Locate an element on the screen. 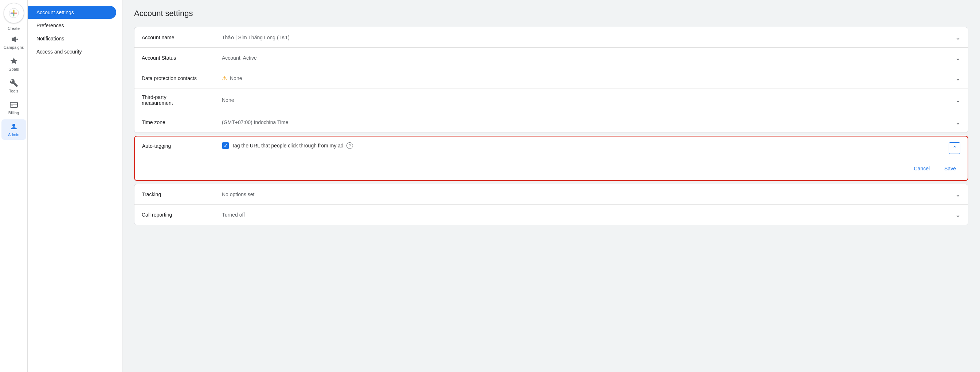  account-status-chevron-icon: ⌄ is located at coordinates (958, 58).